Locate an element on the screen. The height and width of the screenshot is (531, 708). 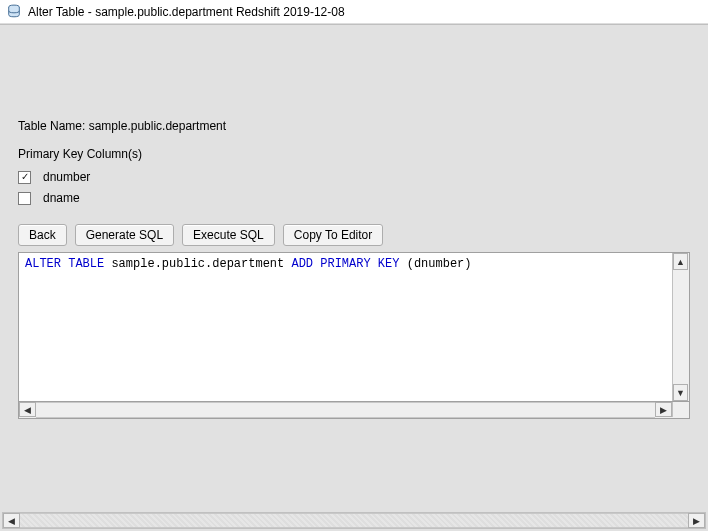
checkbox-dnumber is located at coordinates (24, 178).